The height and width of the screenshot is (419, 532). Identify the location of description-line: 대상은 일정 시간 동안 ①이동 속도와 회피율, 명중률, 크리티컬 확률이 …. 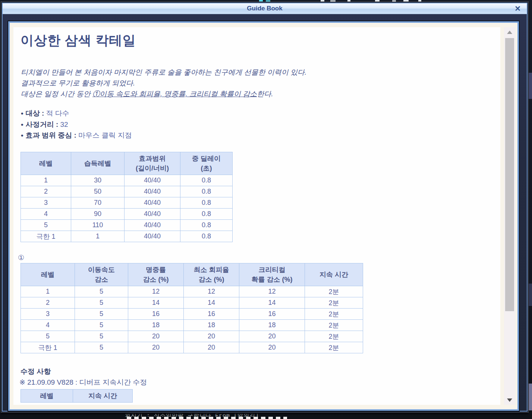
(164, 94).